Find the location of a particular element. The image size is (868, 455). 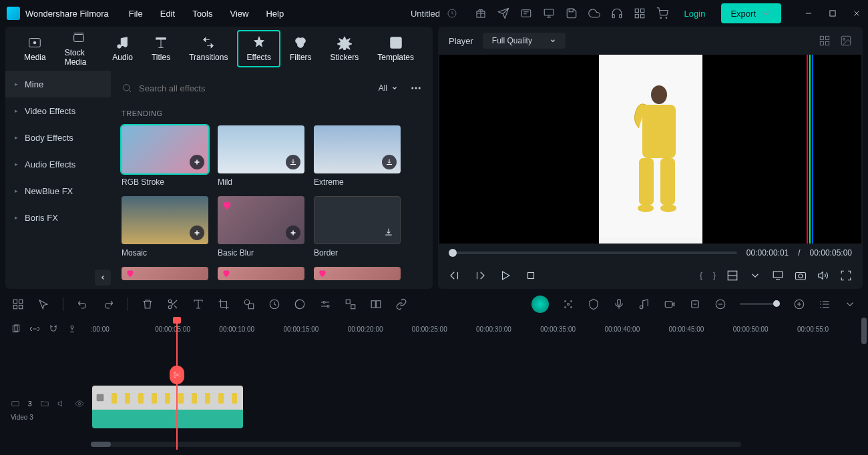

audio-icon is located at coordinates (644, 304).